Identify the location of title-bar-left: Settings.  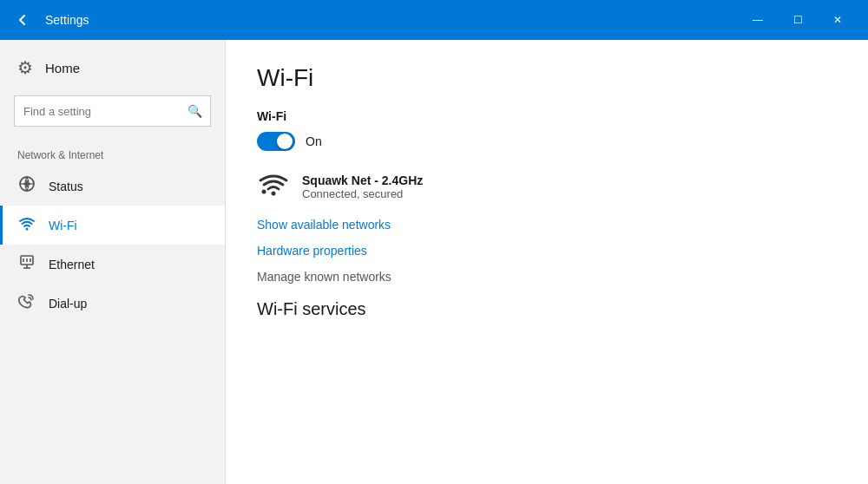
(50, 20).